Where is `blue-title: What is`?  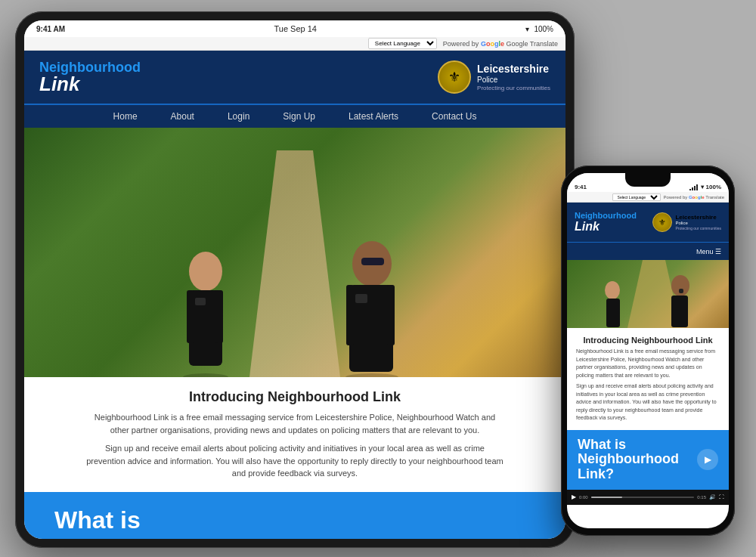
blue-title: What is is located at coordinates (98, 520).